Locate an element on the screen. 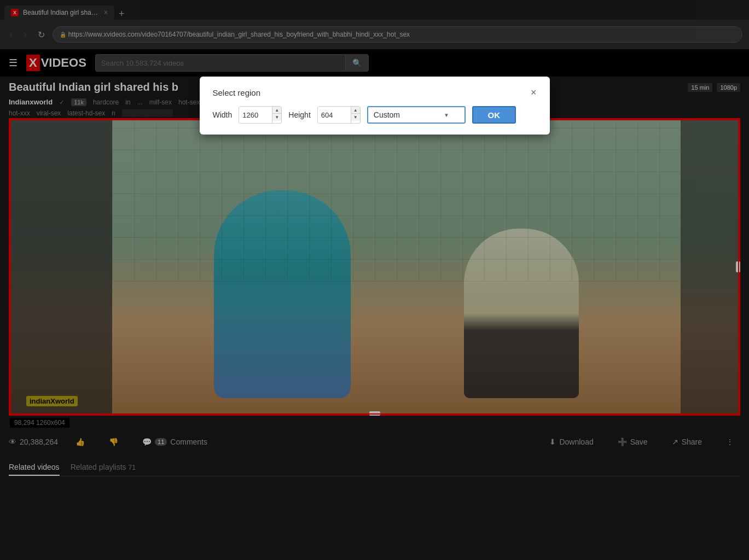  height-spin-up: ▲ is located at coordinates (356, 110).